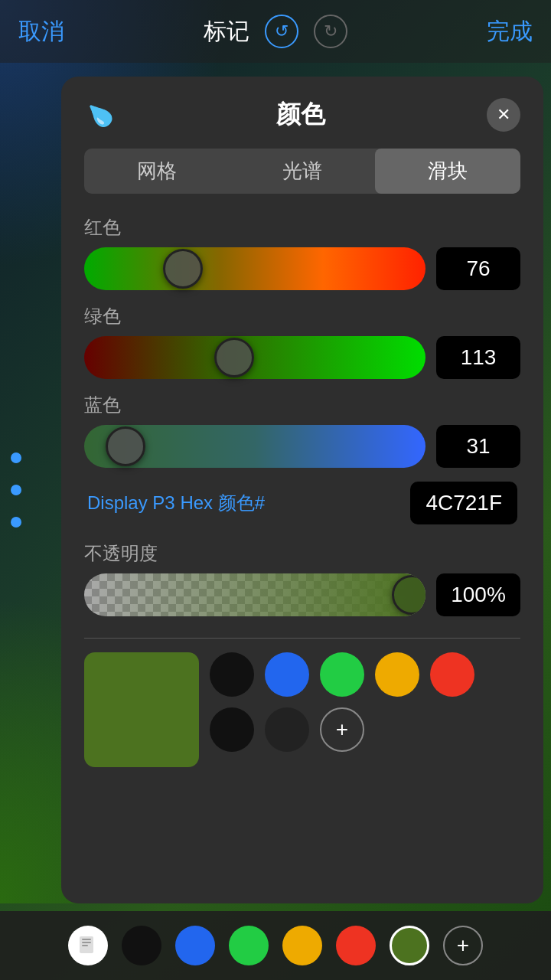 The height and width of the screenshot is (980, 551). Describe the element at coordinates (302, 227) in the screenshot. I see `red-label: 红色` at that location.